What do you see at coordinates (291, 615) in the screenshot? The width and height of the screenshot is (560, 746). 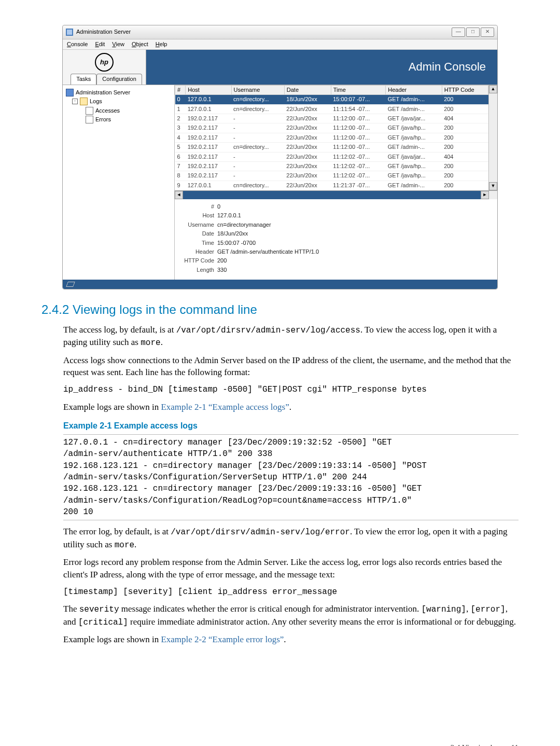 I see `para: The severity message indicates whether t…` at bounding box center [291, 615].